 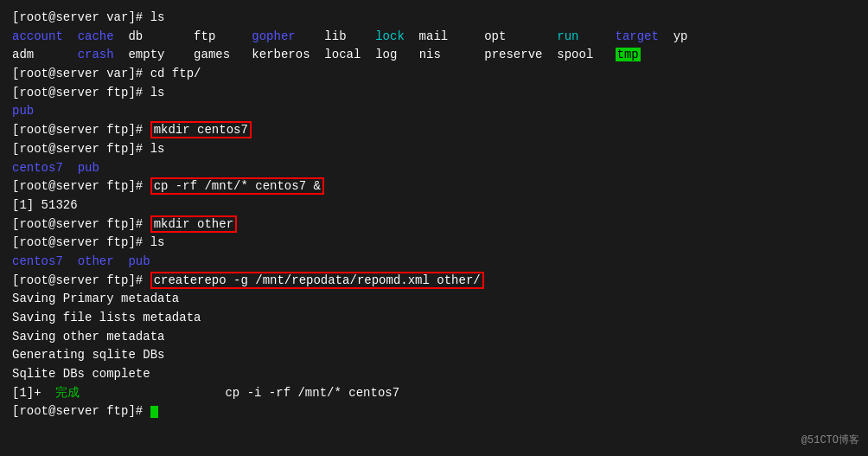 I want to click on ls-item-crash: crash, so click(x=96, y=55).